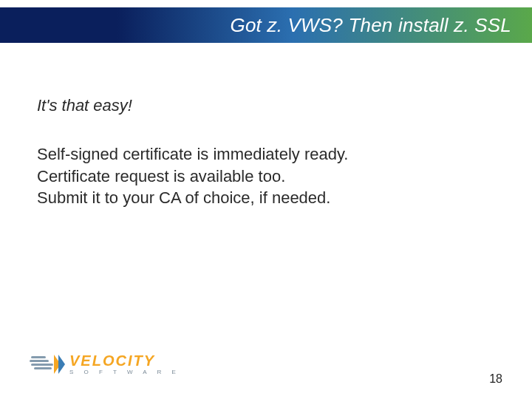  I want to click on lead-text: It's that easy!, so click(270, 106).